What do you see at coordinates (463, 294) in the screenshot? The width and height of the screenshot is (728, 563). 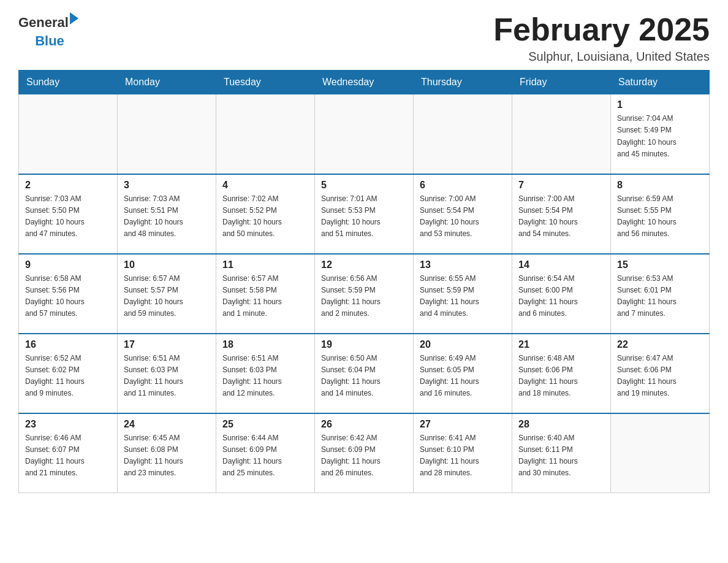 I see `table-row: 13Sunrise: 6:55 AMSunset: 5:59 PMDayligh…` at bounding box center [463, 294].